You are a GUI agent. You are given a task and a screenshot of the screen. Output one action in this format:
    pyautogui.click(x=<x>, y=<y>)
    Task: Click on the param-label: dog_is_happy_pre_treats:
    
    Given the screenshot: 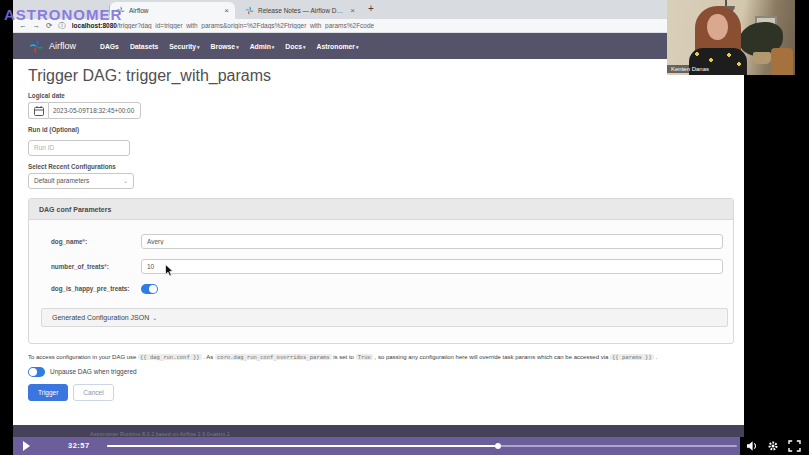 What is the action you would take?
    pyautogui.click(x=96, y=288)
    